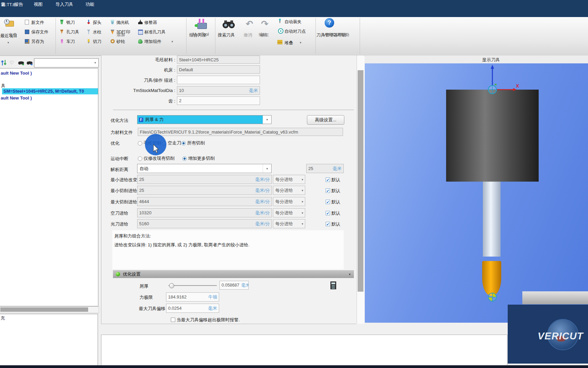 This screenshot has height=368, width=588. I want to click on hole-tool-button: 孔刀具, so click(73, 32).